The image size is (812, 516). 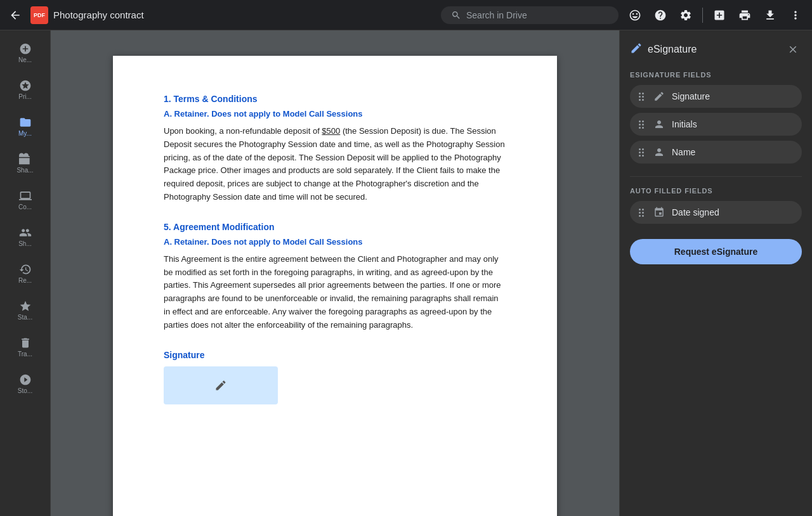 I want to click on field-signature: Signature, so click(x=716, y=96).